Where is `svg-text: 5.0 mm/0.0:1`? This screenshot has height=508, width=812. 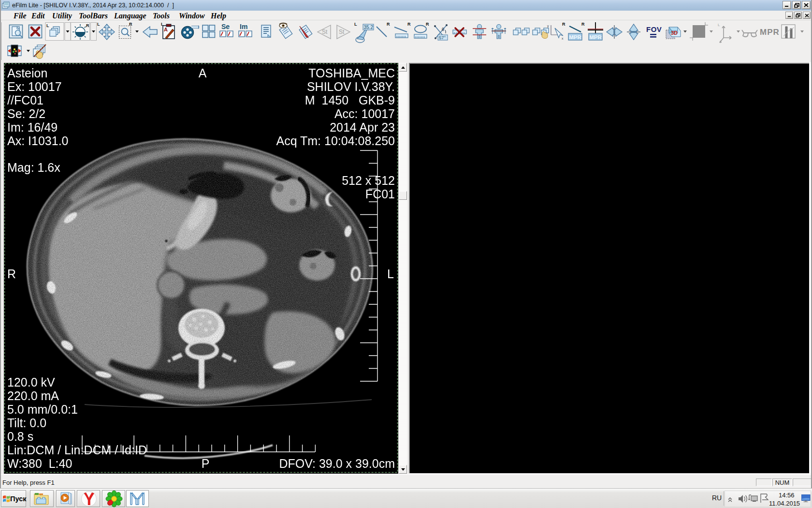
svg-text: 5.0 mm/0.0:1 is located at coordinates (43, 409).